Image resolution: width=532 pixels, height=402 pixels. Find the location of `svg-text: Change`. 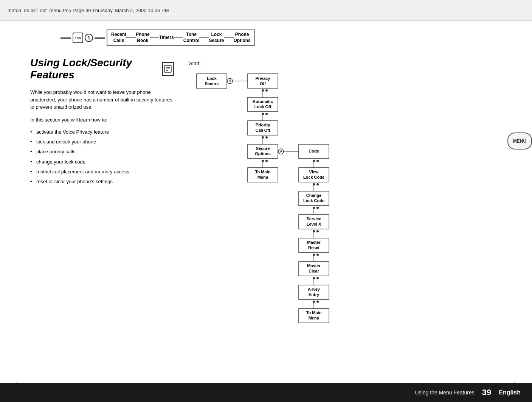

svg-text: Change is located at coordinates (314, 195).